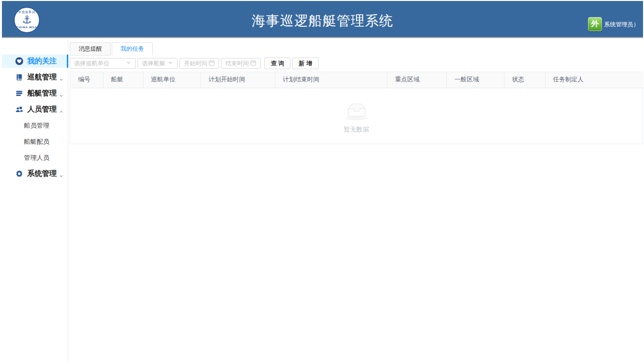 This screenshot has height=362, width=644. Describe the element at coordinates (322, 21) in the screenshot. I see `page-title: 海事巡逻船艇管理系统` at that location.